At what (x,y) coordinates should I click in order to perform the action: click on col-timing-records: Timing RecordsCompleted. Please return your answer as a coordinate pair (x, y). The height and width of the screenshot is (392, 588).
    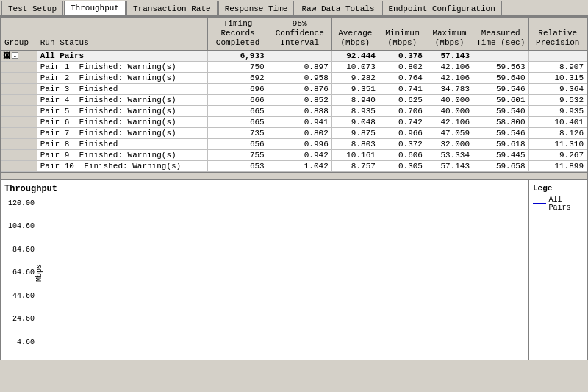
    Looking at the image, I should click on (238, 34).